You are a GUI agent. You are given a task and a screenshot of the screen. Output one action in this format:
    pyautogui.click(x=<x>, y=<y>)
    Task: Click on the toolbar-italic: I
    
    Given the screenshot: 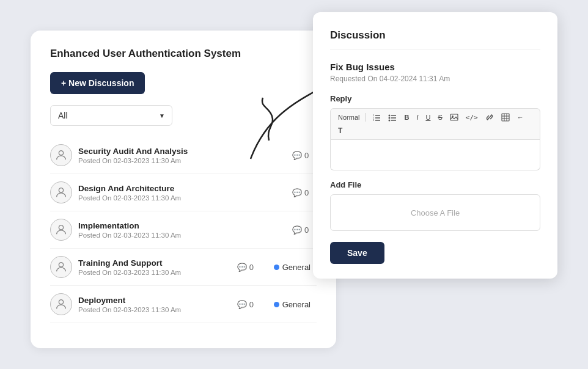 What is the action you would take?
    pyautogui.click(x=417, y=117)
    